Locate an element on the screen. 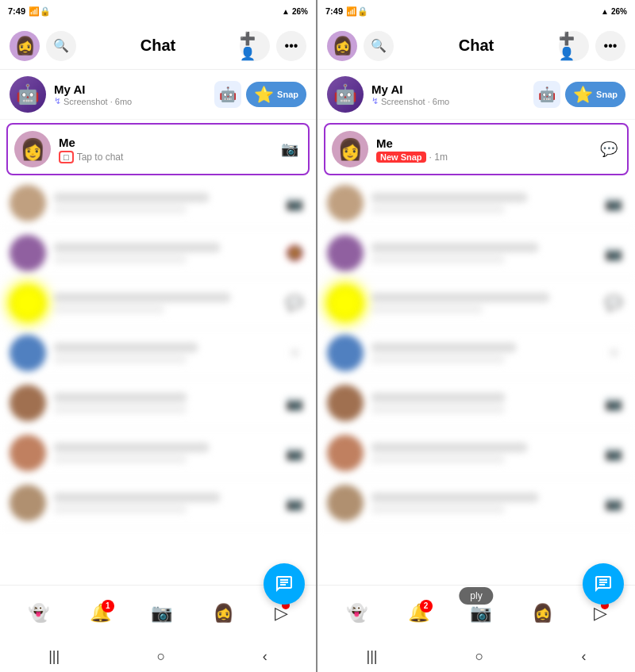 The image size is (635, 672). blurred-item-4-right: ✕ is located at coordinates (476, 354).